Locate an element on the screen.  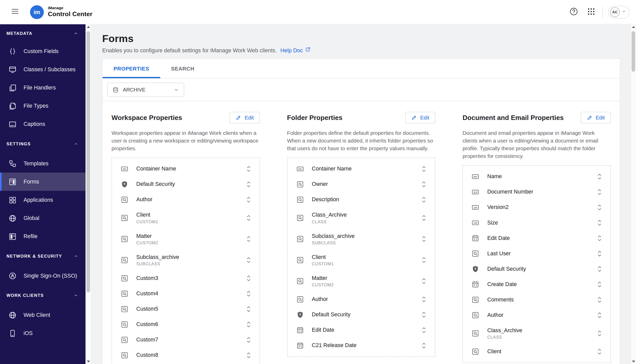
sidebar-item-global: Global is located at coordinates (43, 218).